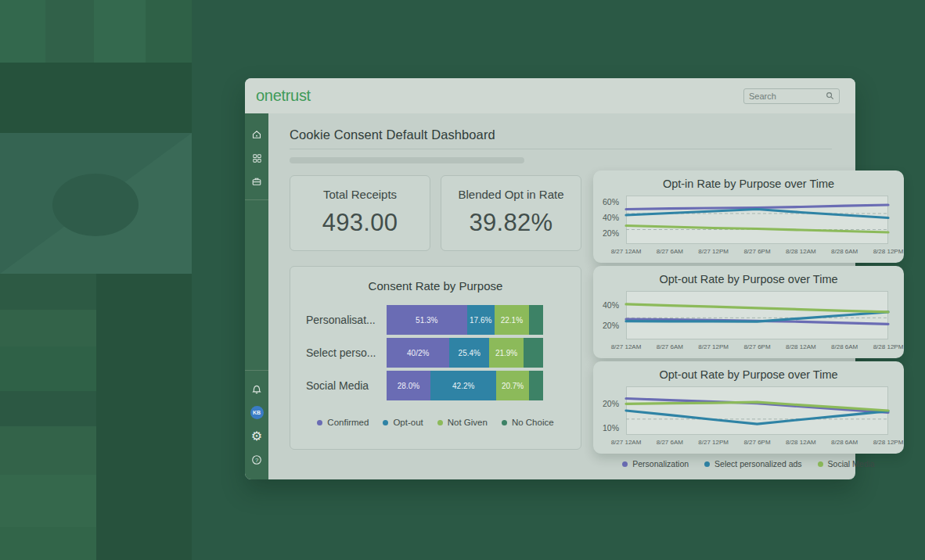 Image resolution: width=925 pixels, height=560 pixels. Describe the element at coordinates (656, 464) in the screenshot. I see `legend-item: Personalization` at that location.